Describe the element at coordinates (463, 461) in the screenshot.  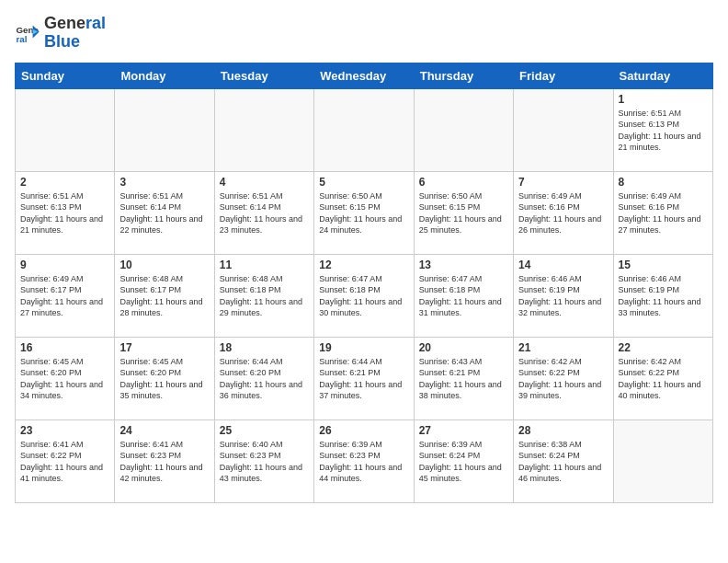
I see `calendar-cell: 27Sunrise: 6:39 AMSunset: 6:24 PMDayligh…` at that location.